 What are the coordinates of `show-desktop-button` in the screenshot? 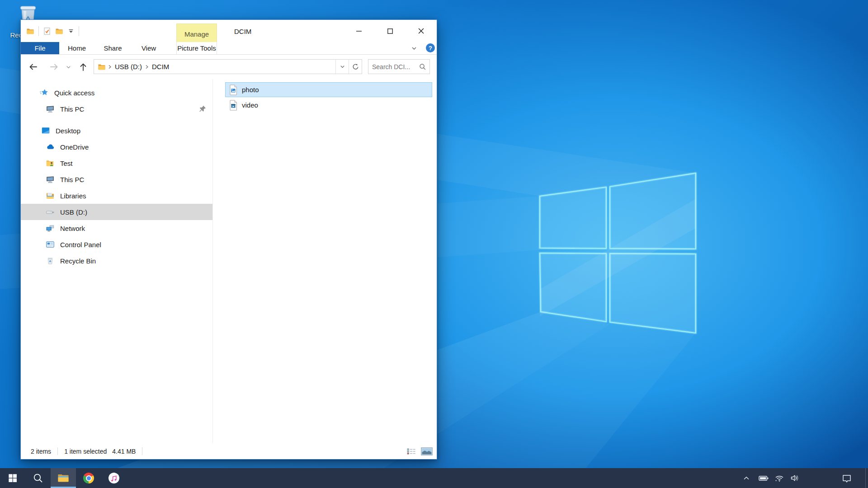 It's located at (867, 478).